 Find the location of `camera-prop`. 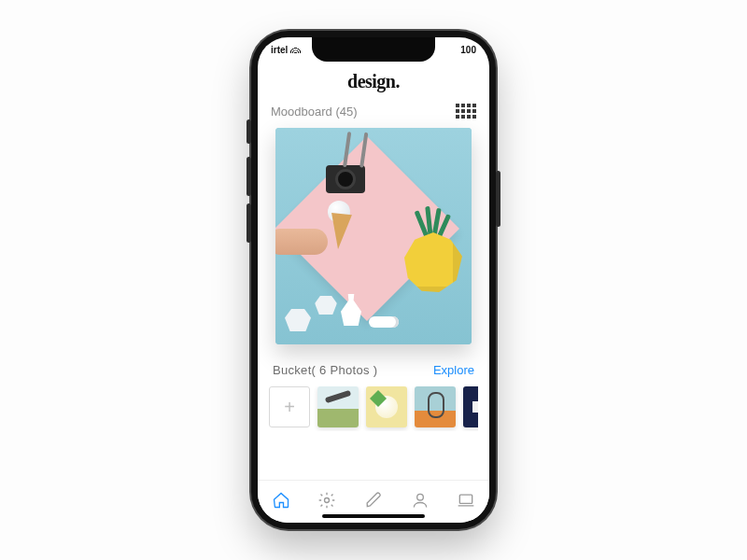

camera-prop is located at coordinates (345, 179).